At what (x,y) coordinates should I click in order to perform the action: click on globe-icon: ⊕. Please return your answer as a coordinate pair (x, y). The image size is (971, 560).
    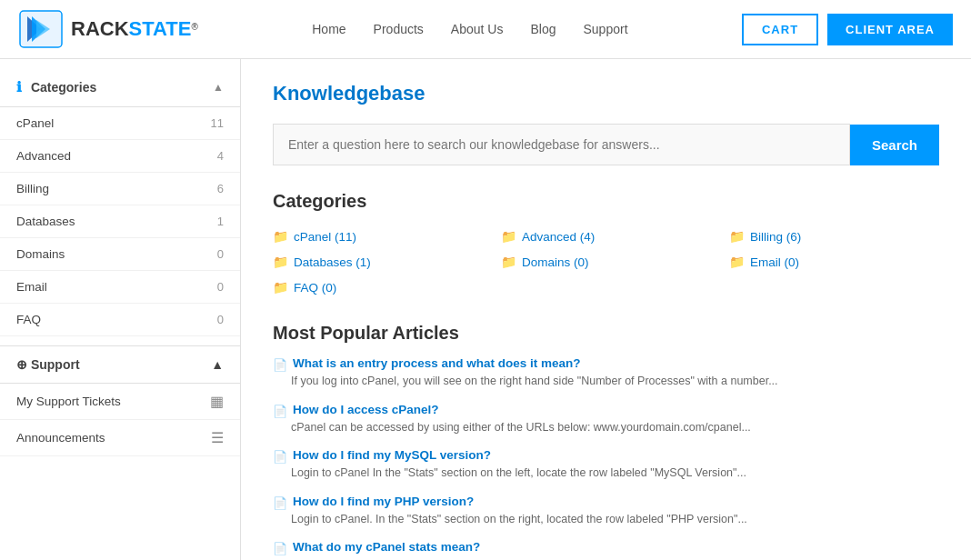
    Looking at the image, I should click on (22, 365).